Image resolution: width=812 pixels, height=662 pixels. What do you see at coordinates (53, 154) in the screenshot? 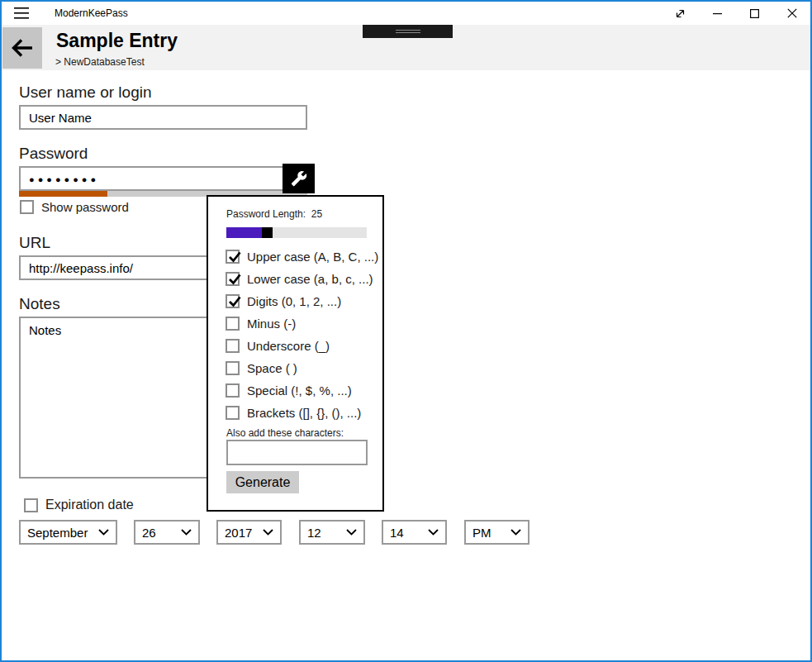
I see `password-label: Password` at bounding box center [53, 154].